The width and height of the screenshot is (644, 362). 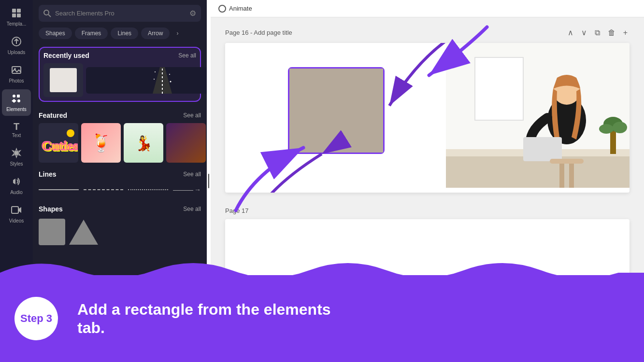 What do you see at coordinates (16, 81) in the screenshot?
I see `photos-label: Photos` at bounding box center [16, 81].